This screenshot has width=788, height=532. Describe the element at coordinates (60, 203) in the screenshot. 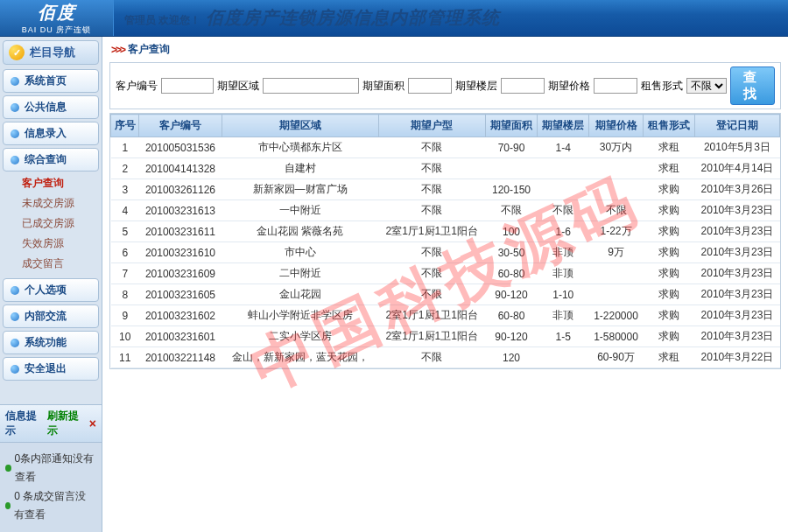

I see `nav-sub-item: 未成交房源` at that location.